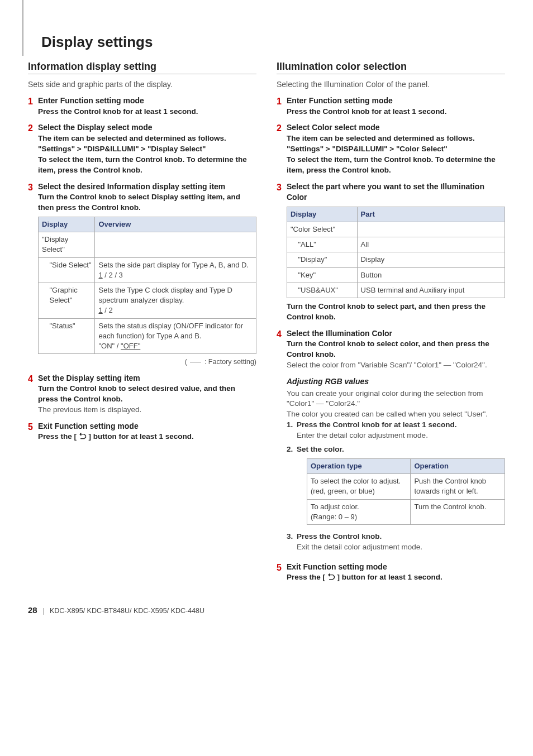 The image size is (533, 756). I want to click on rgb-text: The color you created can be called when…, so click(396, 414).